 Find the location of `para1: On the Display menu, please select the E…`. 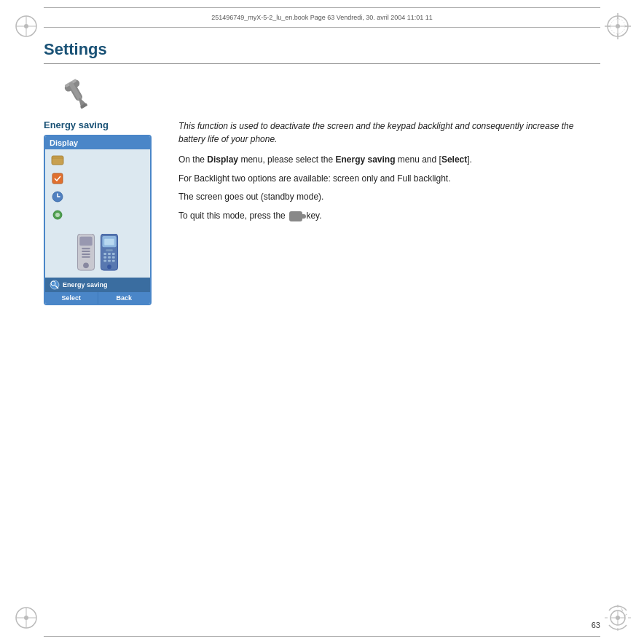

para1: On the Display menu, please select the E… is located at coordinates (389, 160).